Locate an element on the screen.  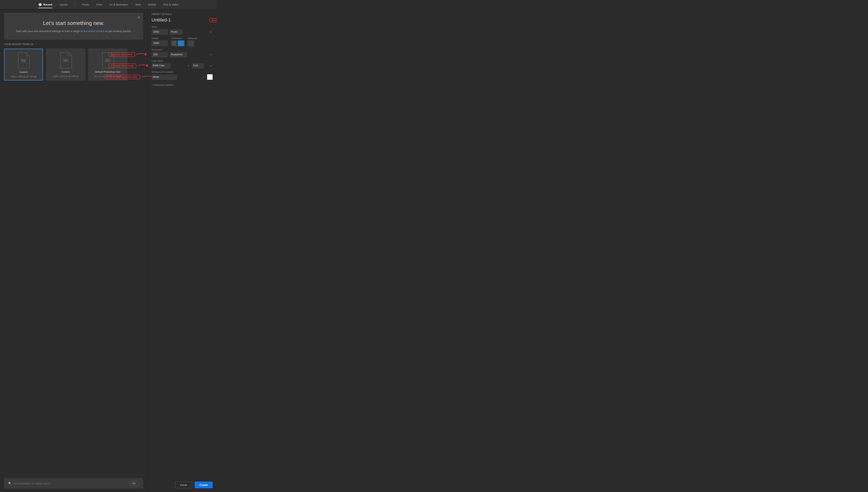
nav-label-mobile: Mobile is located at coordinates (152, 5).